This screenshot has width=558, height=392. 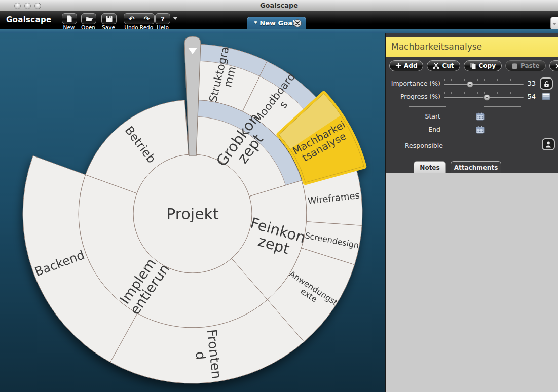 What do you see at coordinates (472, 66) in the screenshot?
I see `action-button-row: Add Cut Copy` at bounding box center [472, 66].